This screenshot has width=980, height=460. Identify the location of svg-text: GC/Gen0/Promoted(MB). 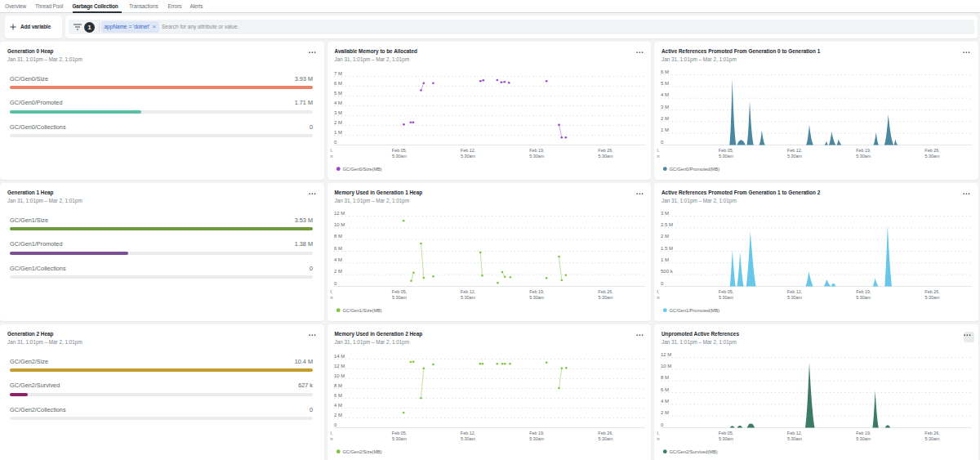
(695, 169).